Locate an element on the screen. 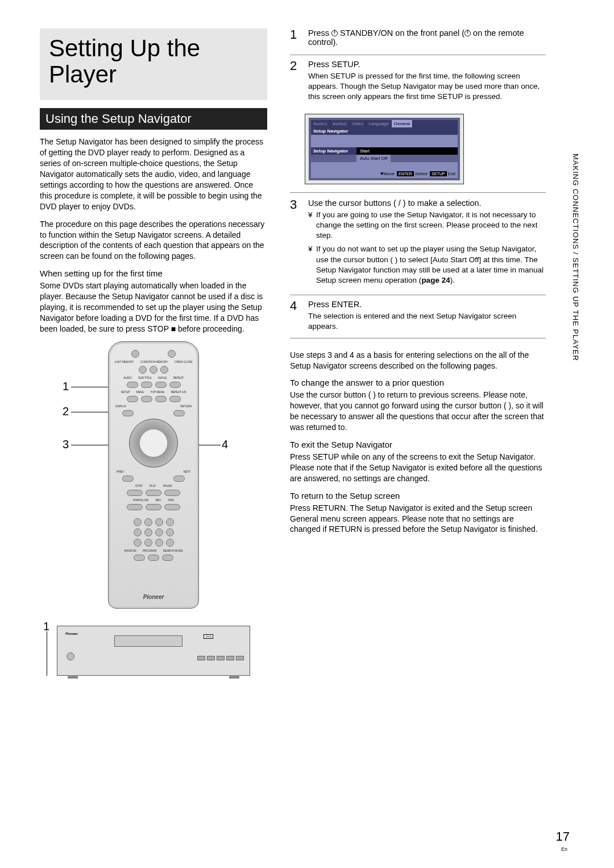  subhead-return-setup: To return to the Setup screen is located at coordinates (418, 496).